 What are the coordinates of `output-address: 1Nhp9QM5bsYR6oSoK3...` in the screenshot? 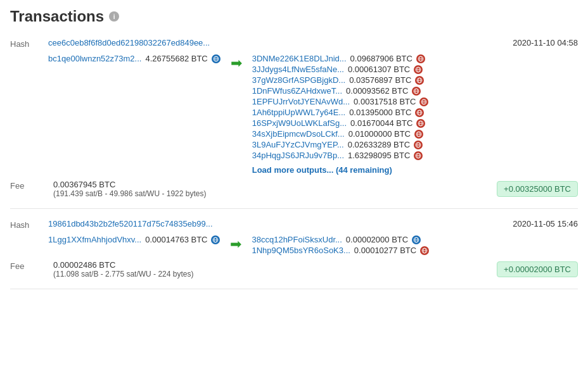 It's located at (300, 251).